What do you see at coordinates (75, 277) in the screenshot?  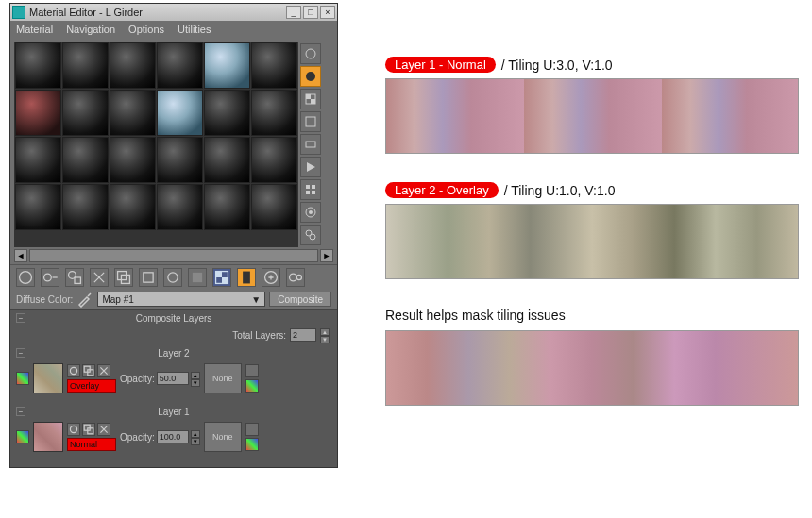 I see `assign-to-selection-button` at bounding box center [75, 277].